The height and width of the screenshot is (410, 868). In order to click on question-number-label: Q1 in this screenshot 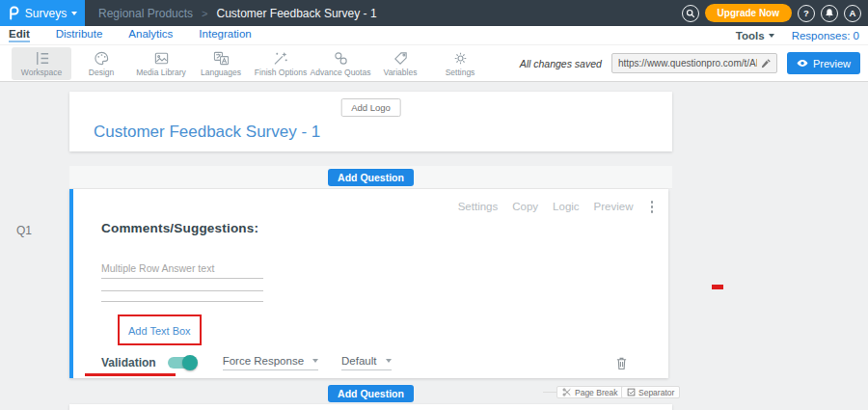, I will do `click(24, 231)`.